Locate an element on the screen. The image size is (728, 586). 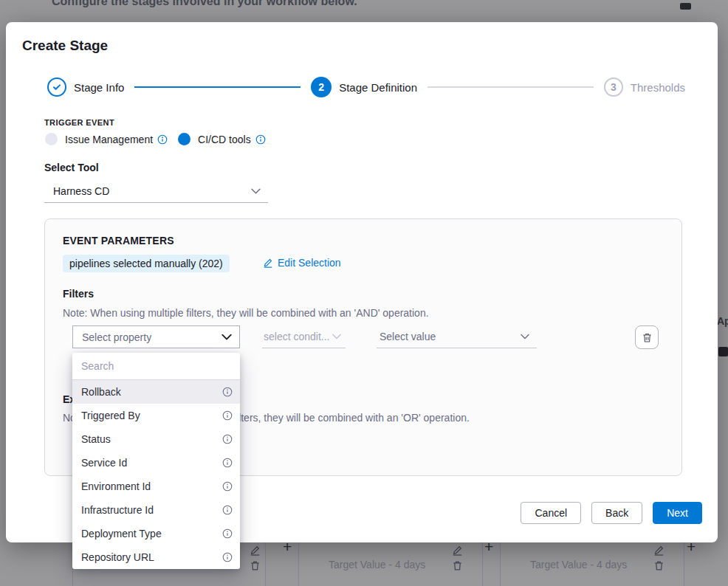
dialog-footer: Cancel Back Next is located at coordinates (611, 513).